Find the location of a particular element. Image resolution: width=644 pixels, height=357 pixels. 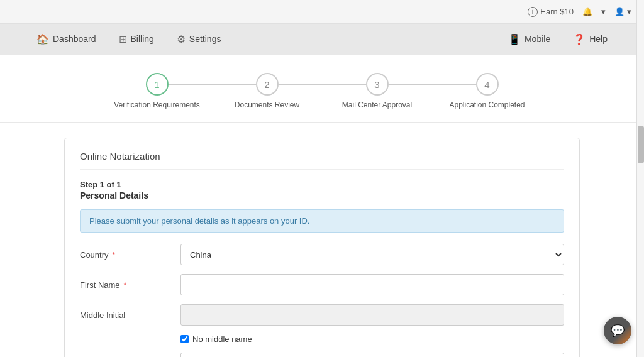

chat-icon: 💬 is located at coordinates (618, 331).